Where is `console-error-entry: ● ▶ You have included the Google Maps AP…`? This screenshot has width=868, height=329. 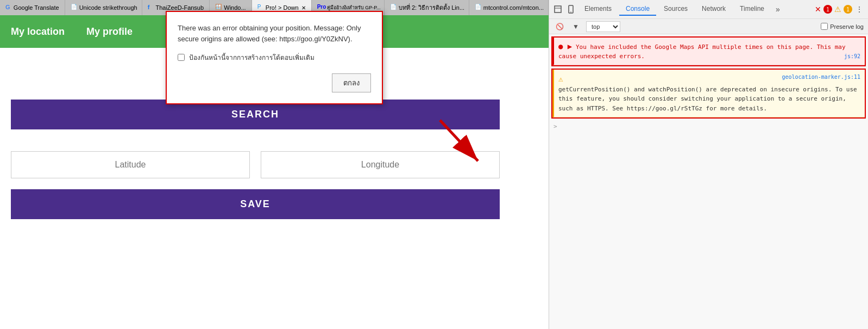 console-error-entry: ● ▶ You have included the Google Maps AP… is located at coordinates (708, 51).